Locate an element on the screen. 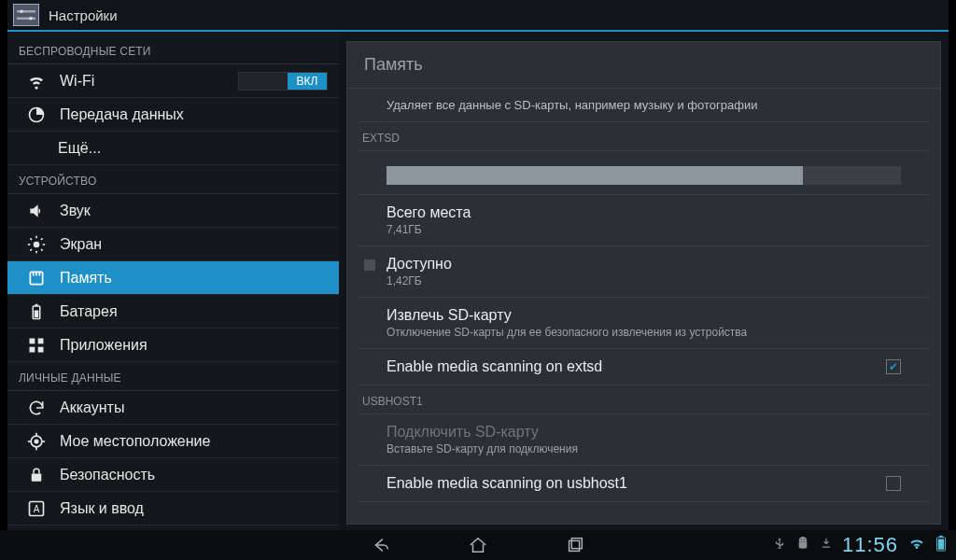 This screenshot has height=560, width=956. back-button is located at coordinates (381, 545).